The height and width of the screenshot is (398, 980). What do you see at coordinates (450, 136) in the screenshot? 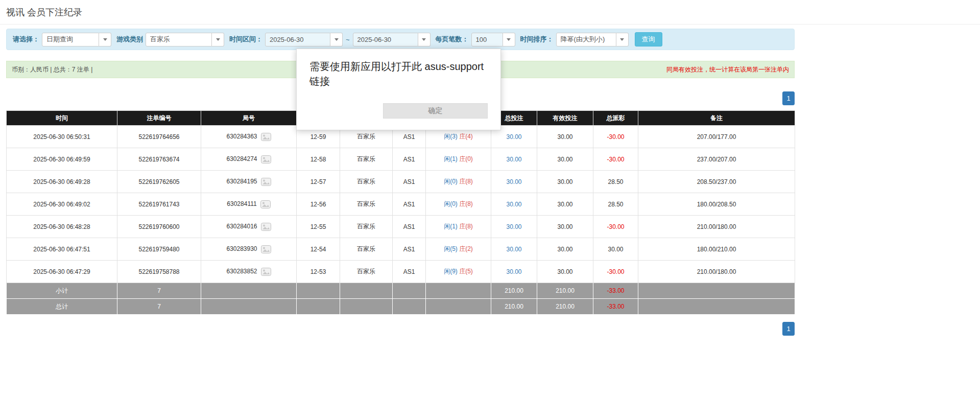
I see `player-result: 闲(3)` at bounding box center [450, 136].